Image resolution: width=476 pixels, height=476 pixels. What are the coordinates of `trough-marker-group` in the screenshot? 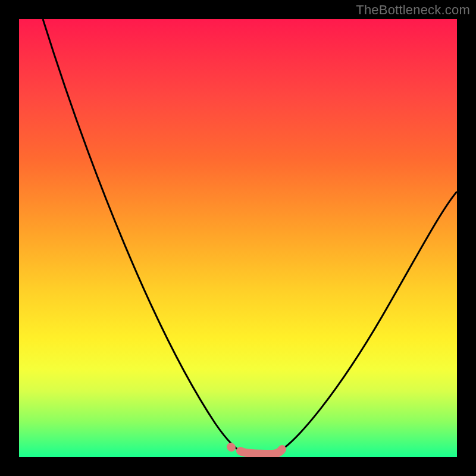 It's located at (256, 450).